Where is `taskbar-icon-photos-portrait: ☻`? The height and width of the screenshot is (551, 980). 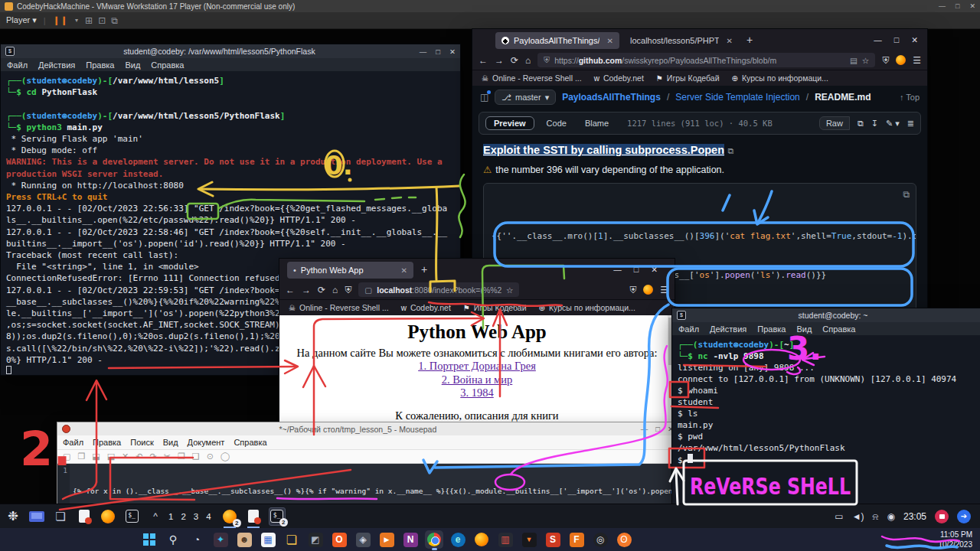 taskbar-icon-photos-portrait: ☻ is located at coordinates (244, 540).